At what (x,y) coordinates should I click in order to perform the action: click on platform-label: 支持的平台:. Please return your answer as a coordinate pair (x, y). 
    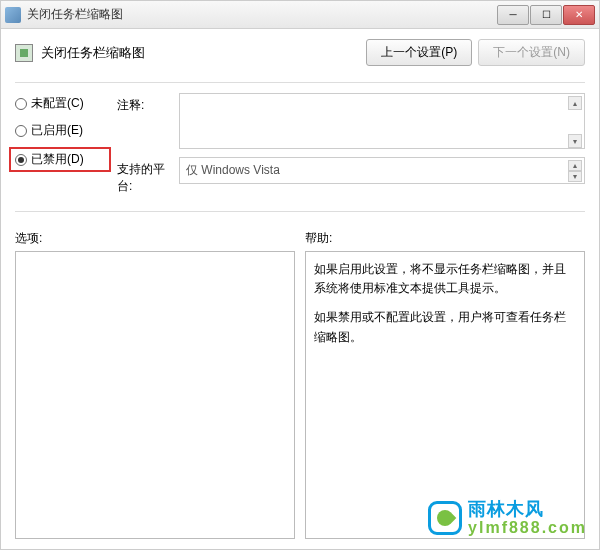
    Looking at the image, I should click on (148, 176).